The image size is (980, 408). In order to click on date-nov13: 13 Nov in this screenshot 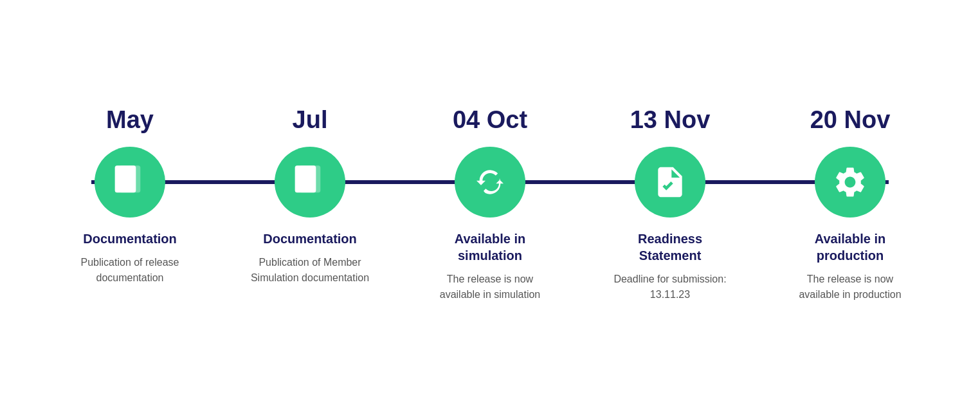, I will do `click(670, 120)`.